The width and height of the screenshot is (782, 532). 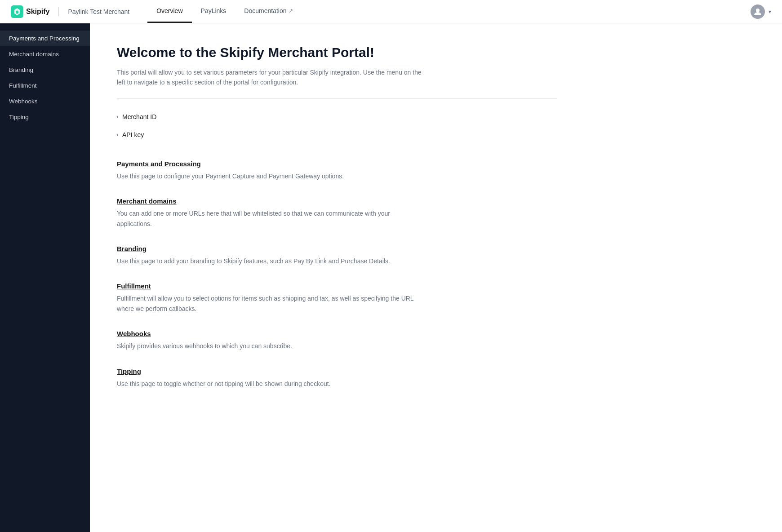 I want to click on section-desc-merchant-domains: You can add one or more URLs here that w…, so click(x=270, y=218).